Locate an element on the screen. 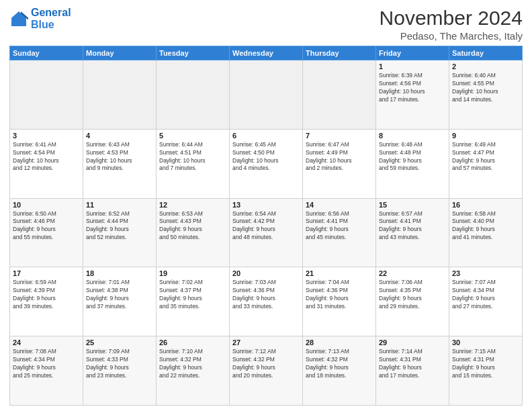 The height and width of the screenshot is (411, 532). day-info: Sunrise: 7:15 AM Sunset: 4:31 PM Dayligh… is located at coordinates (486, 364).